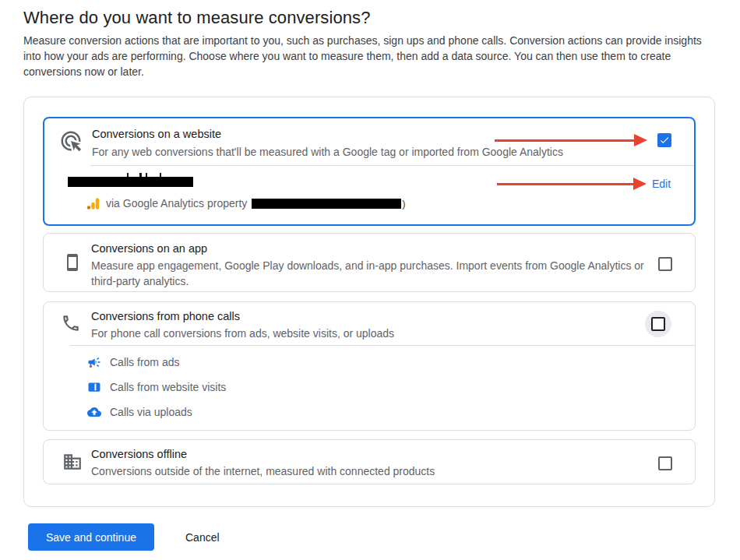  I want to click on cancel-button: Cancel, so click(203, 537).